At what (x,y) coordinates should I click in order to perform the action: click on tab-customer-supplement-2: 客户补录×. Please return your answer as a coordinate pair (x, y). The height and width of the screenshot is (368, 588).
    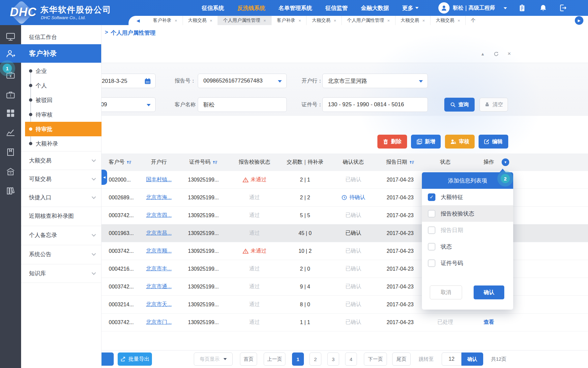
    Looking at the image, I should click on (289, 20).